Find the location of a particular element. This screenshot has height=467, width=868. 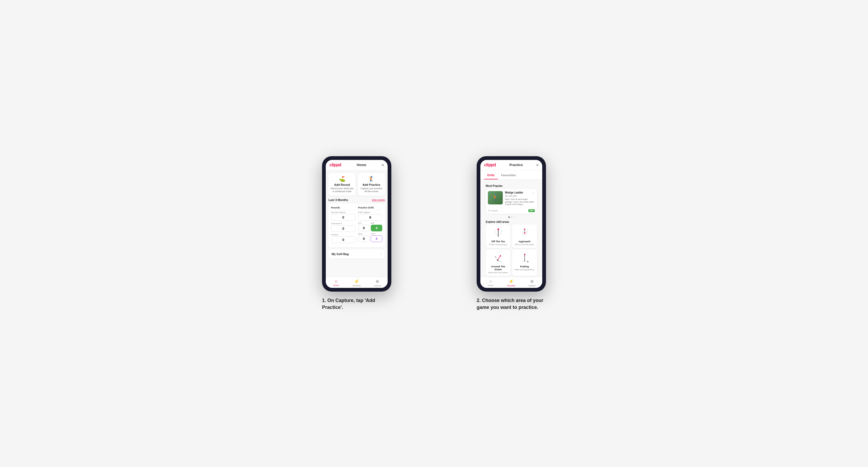

drill-name: Wedge Ladder is located at coordinates (514, 193).